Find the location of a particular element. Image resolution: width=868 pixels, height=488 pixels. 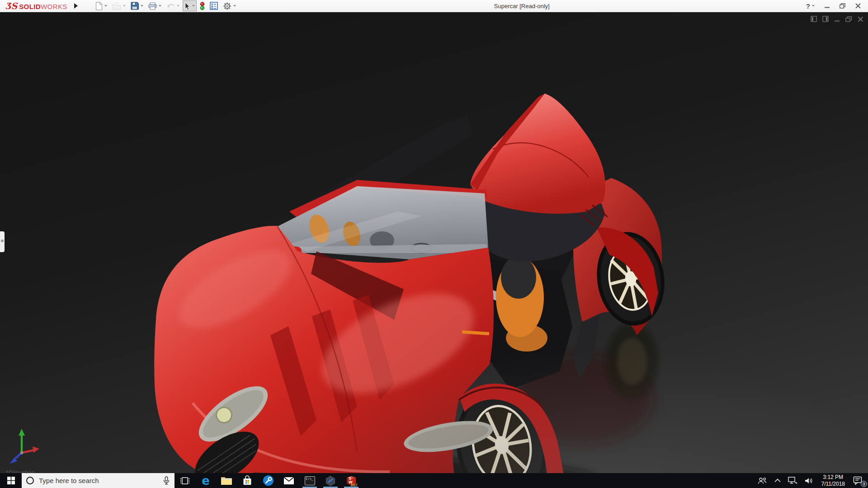

document-window-controls is located at coordinates (837, 19).